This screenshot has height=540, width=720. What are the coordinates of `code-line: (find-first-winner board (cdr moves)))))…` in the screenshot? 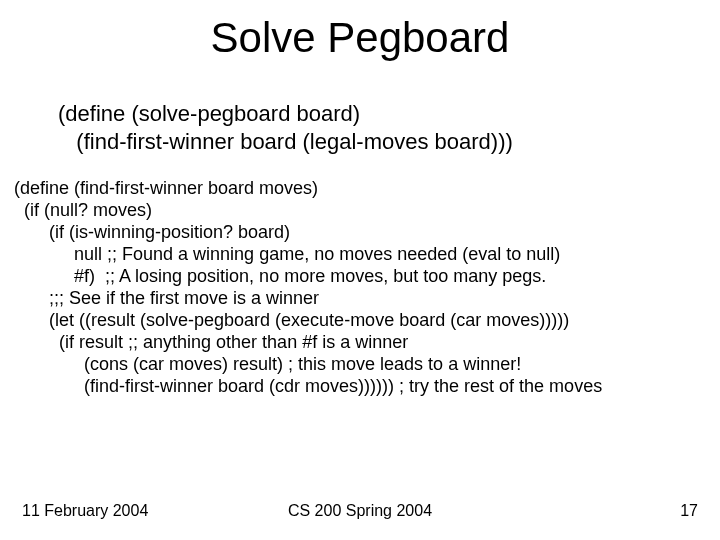 It's located at (308, 386).